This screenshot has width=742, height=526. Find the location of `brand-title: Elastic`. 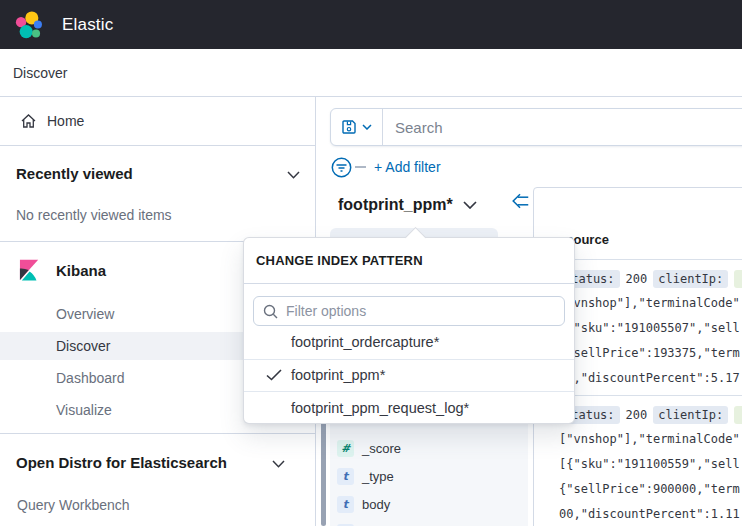

brand-title: Elastic is located at coordinates (88, 25).